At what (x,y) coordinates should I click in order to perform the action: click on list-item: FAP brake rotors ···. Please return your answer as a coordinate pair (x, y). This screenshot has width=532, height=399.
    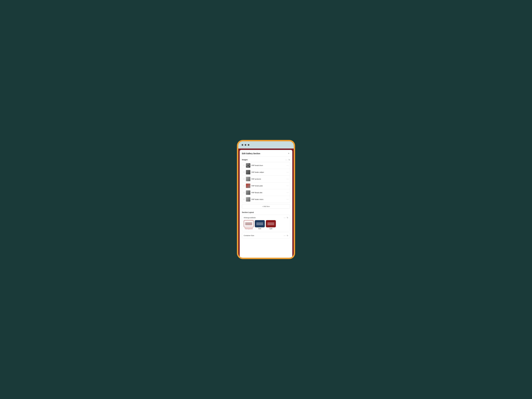
    Looking at the image, I should click on (266, 199).